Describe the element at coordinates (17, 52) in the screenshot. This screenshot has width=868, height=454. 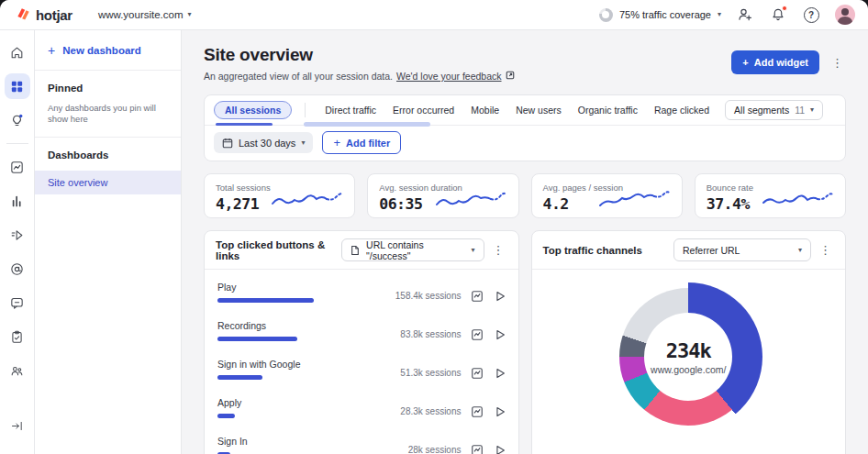
I see `nav-home` at that location.